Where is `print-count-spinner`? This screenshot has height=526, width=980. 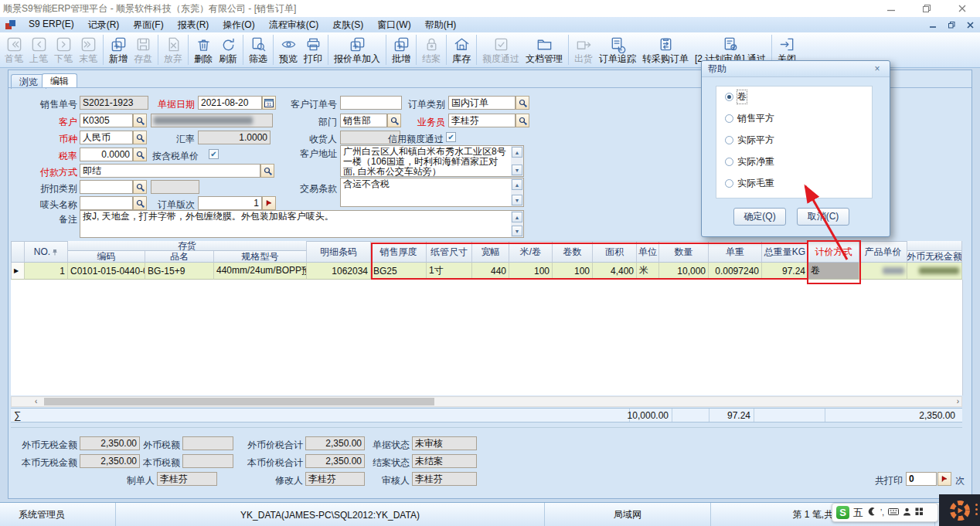 print-count-spinner is located at coordinates (944, 479).